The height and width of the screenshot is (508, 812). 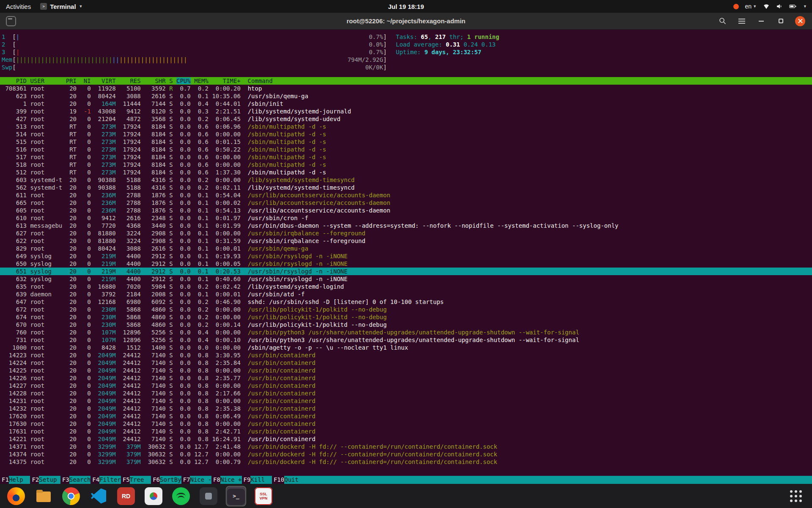 I want to click on process-row-427: 427 root 20 0 21204 4872 3568 S 0.0 0.2 …, so click(x=406, y=119).